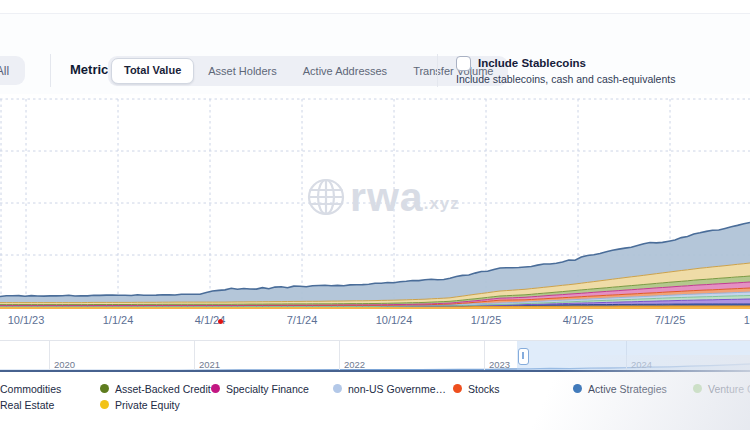 Image resolution: width=750 pixels, height=430 pixels. I want to click on x-axis-label: 1/1/25, so click(486, 320).